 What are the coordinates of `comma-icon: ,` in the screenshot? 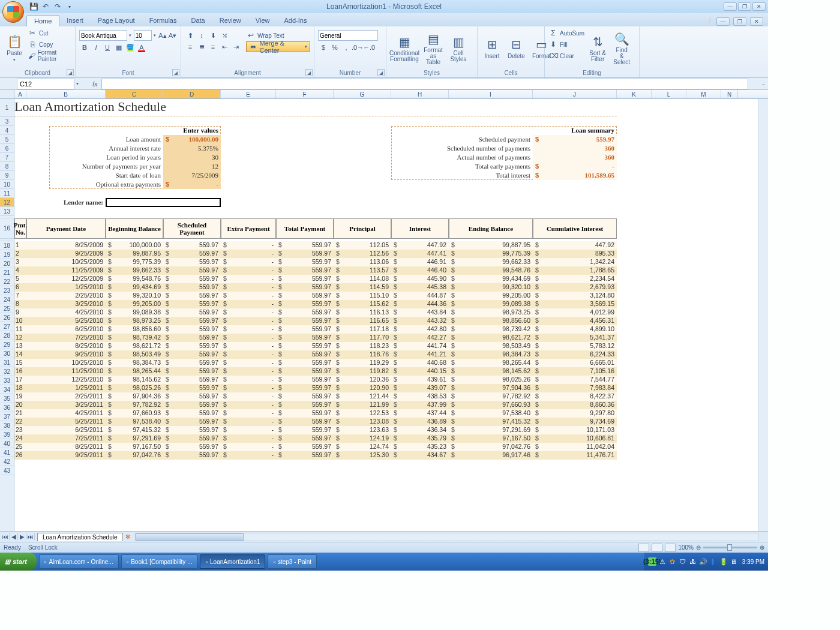 It's located at (346, 47).